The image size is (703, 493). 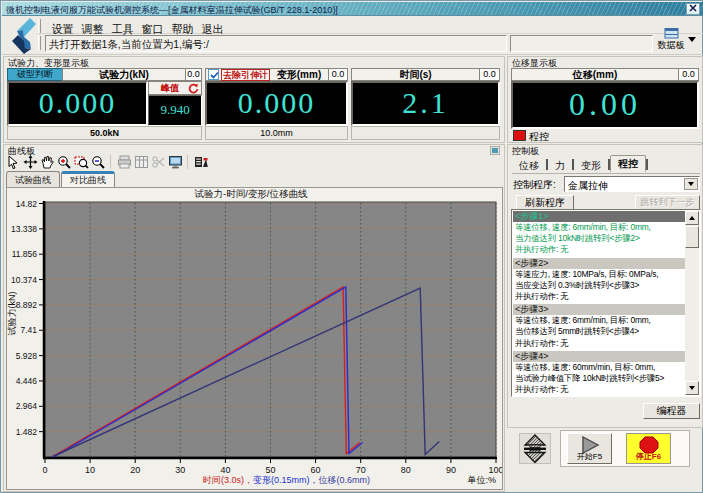 What do you see at coordinates (28, 330) in the screenshot?
I see `y-tick-label: 7.41` at bounding box center [28, 330].